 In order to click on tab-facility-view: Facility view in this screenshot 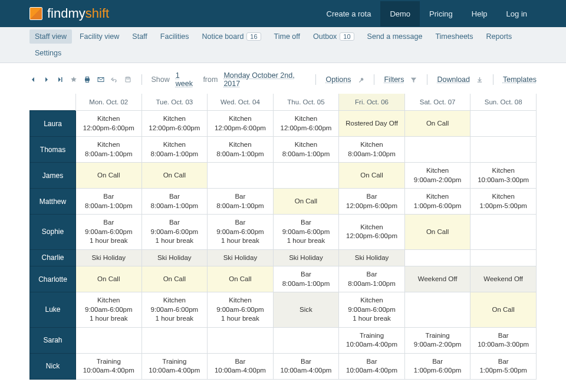, I will do `click(99, 37)`.